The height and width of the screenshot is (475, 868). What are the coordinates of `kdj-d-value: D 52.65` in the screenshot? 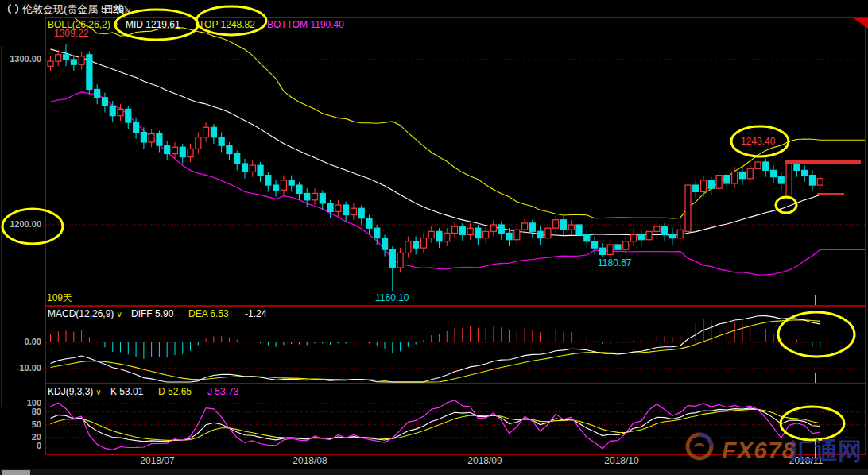 It's located at (175, 392).